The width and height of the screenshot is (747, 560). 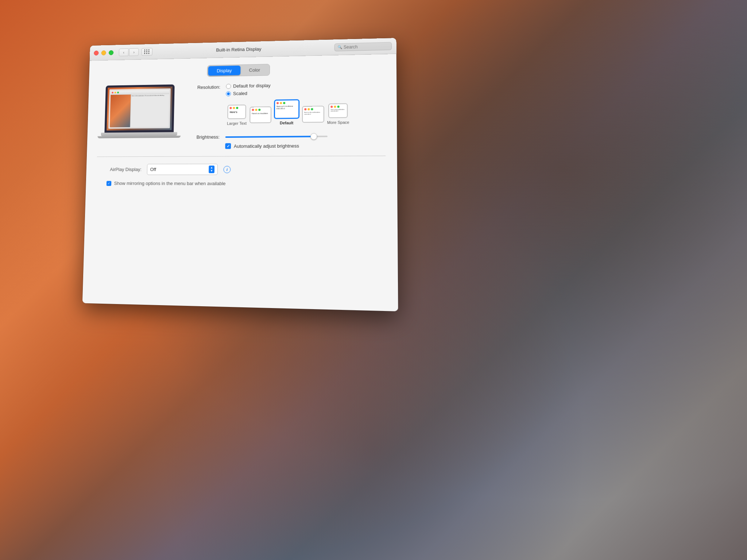 I want to click on scale-options-row: Here's Larger Text Here's to troublem, so click(x=306, y=112).